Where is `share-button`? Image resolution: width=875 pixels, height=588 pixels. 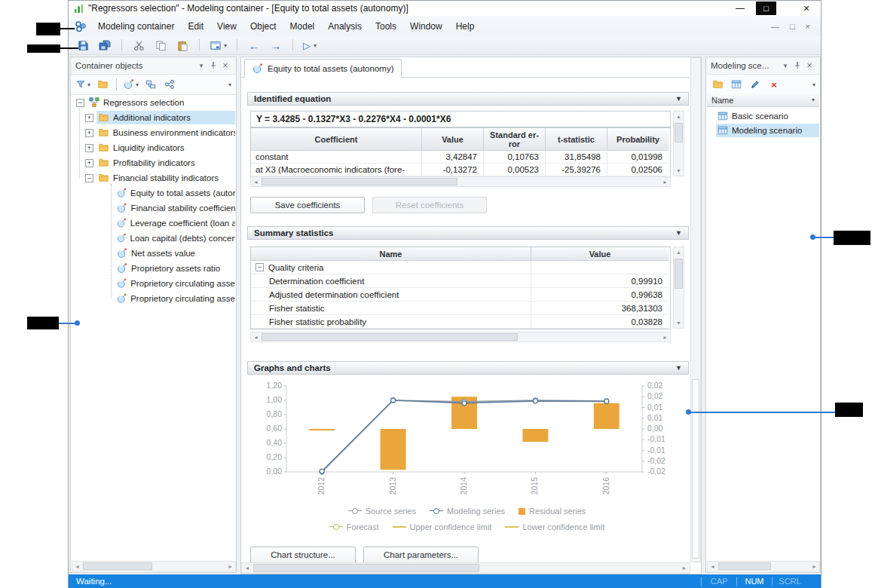 share-button is located at coordinates (170, 84).